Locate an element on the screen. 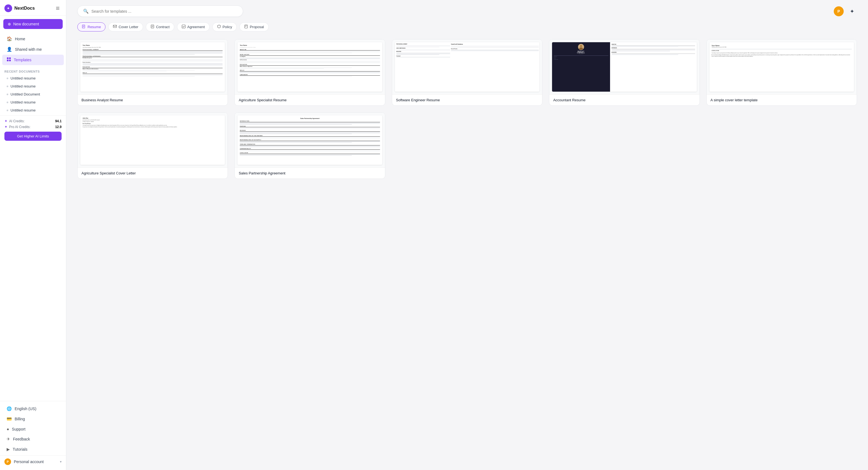 Image resolution: width=868 pixels, height=470 pixels. filter-chip-policy: Policy is located at coordinates (224, 27).